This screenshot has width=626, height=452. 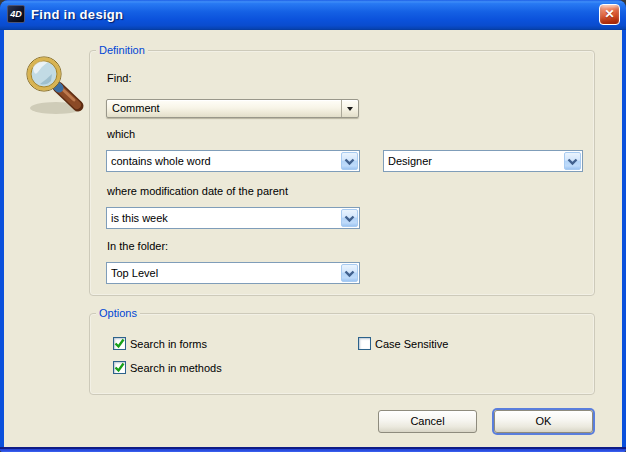 What do you see at coordinates (121, 134) in the screenshot?
I see `which-label: which` at bounding box center [121, 134].